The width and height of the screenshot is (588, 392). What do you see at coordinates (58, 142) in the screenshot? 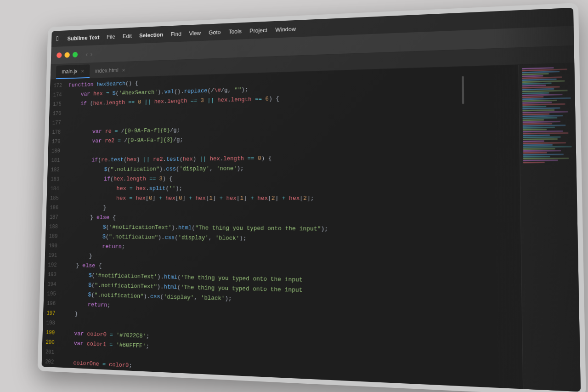
I see `line-number: 179` at bounding box center [58, 142].